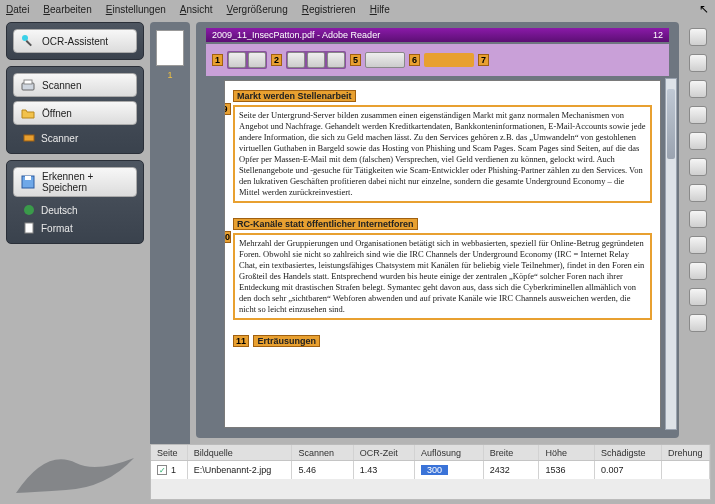  Describe the element at coordinates (75, 85) in the screenshot. I see `scannen-button: Scannen` at that location.